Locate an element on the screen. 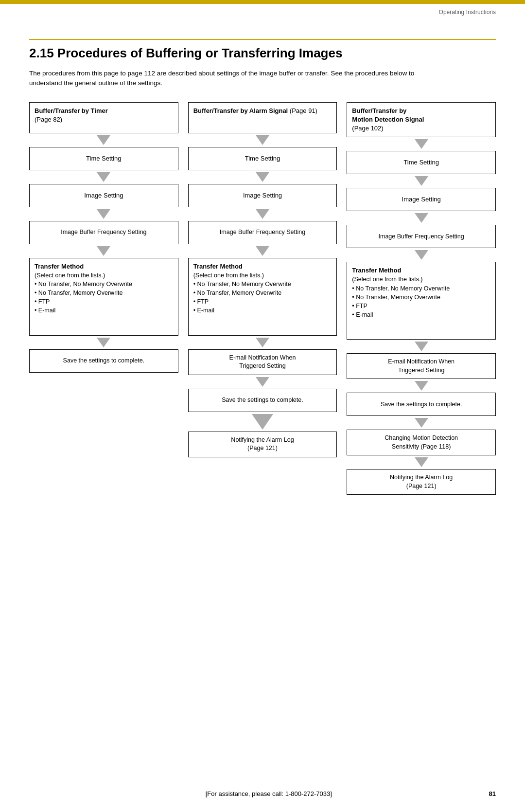 Image resolution: width=525 pixels, height=812 pixels. arrow-1-col1 is located at coordinates (104, 140).